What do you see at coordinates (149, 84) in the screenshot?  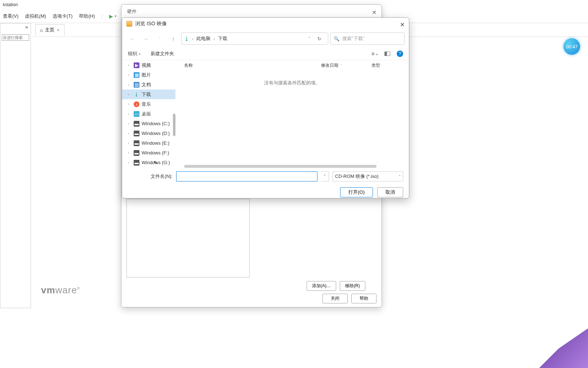 I see `tree-item-2: › ▤ 文档` at bounding box center [149, 84].